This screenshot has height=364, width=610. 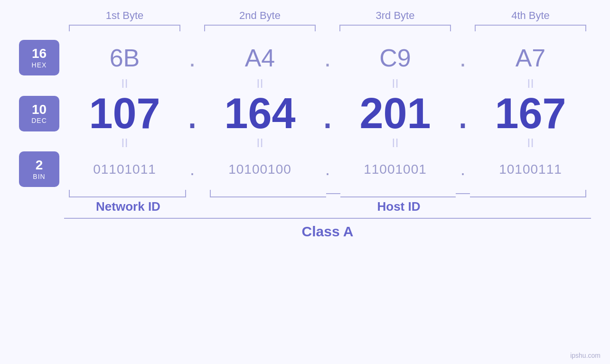 I want to click on bin-badge: 2 BIN, so click(x=39, y=169).